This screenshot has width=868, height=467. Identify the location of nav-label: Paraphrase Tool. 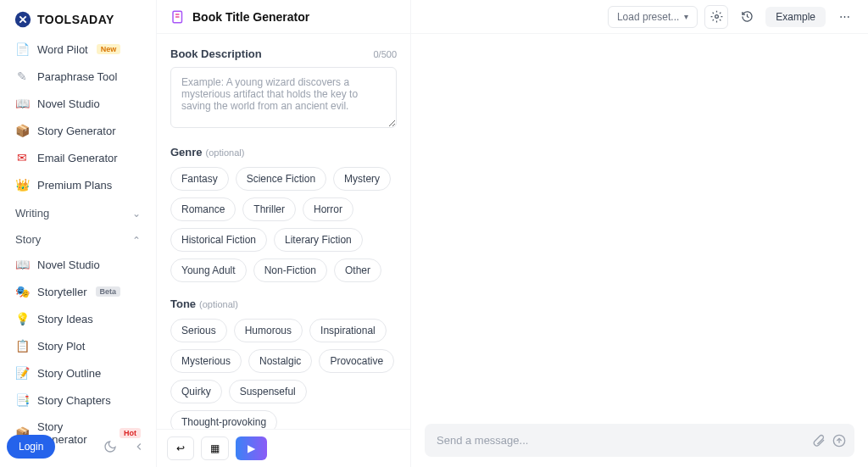
(77, 76).